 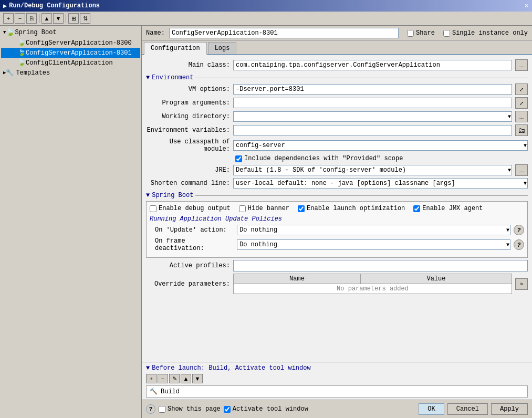 I want to click on tree-item-config8300: 🍃 ConfigServerApplication-8300, so click(x=70, y=43).